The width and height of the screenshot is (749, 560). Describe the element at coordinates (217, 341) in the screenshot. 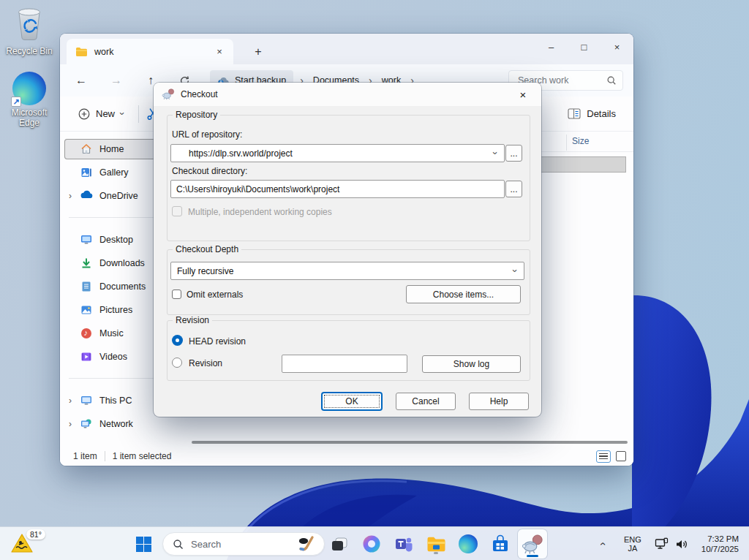

I see `head-revision-label: HEAD revision` at that location.